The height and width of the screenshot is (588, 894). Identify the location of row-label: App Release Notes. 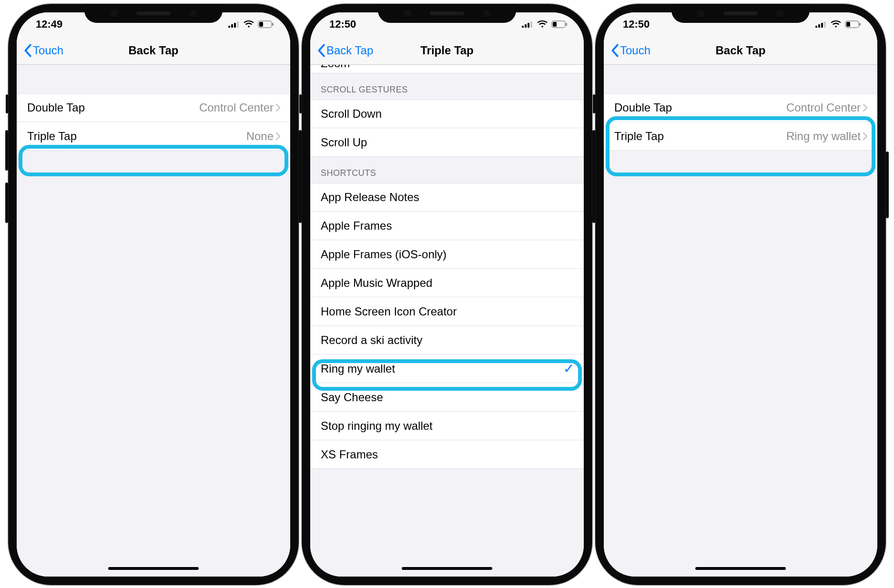
(370, 197).